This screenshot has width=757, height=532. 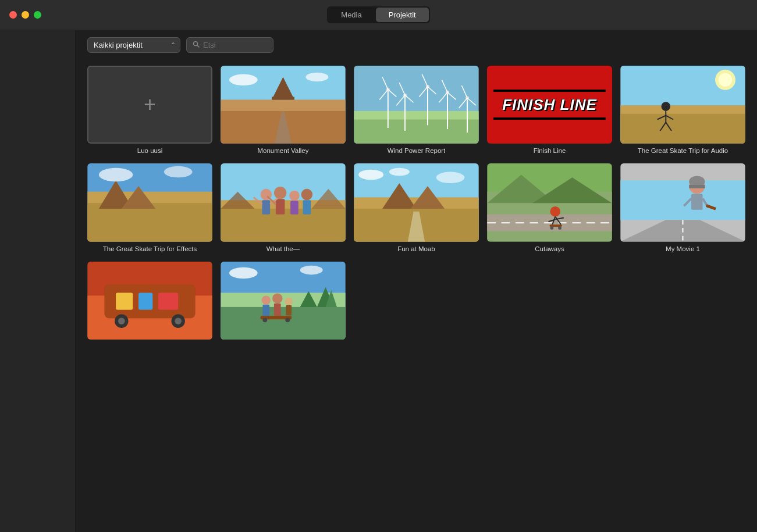 What do you see at coordinates (150, 208) in the screenshot?
I see `project-item-skate-effects: The Great Skate Trip for Effects` at bounding box center [150, 208].